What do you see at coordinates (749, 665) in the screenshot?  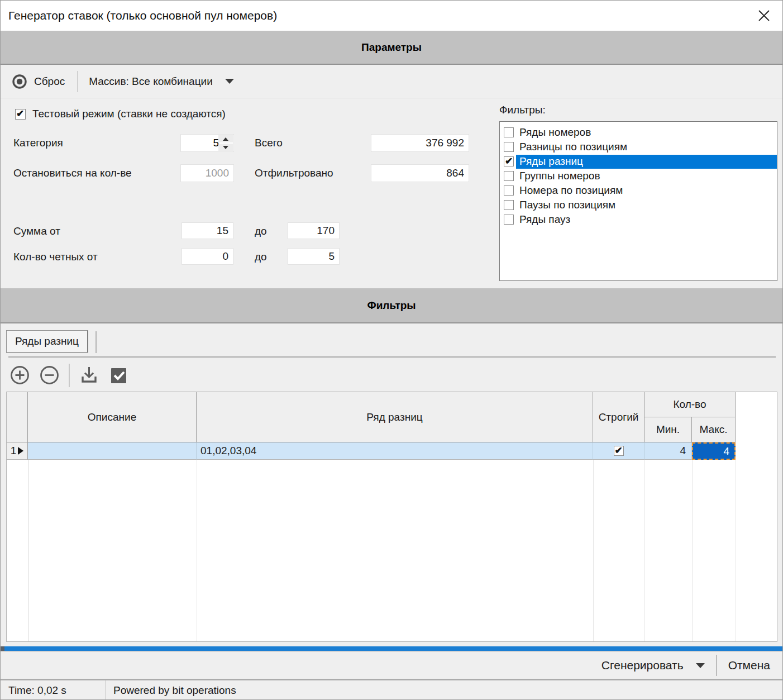 I see `cancel-button: Отмена` at bounding box center [749, 665].